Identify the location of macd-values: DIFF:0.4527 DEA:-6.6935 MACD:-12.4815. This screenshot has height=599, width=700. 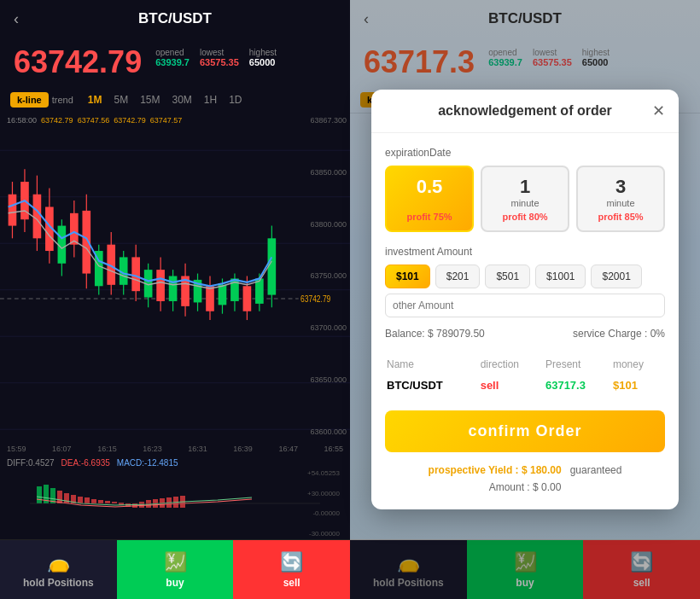
(175, 462).